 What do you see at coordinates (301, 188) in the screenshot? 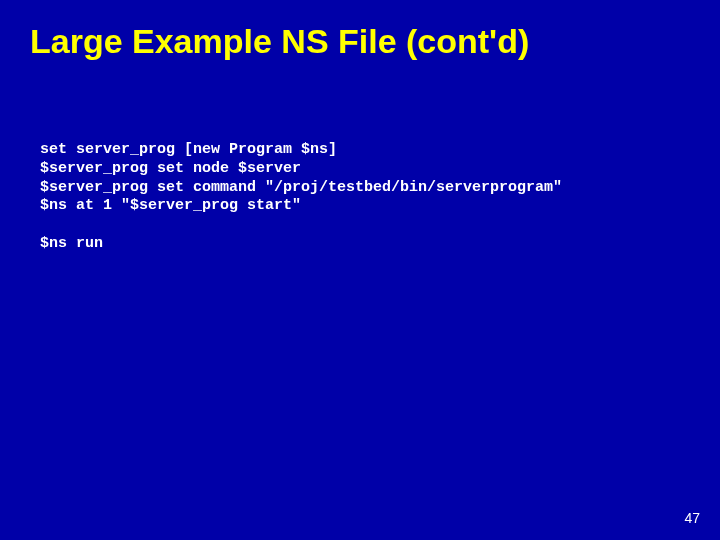
I see `code-line: $server_prog set command "/proj/testbed/…` at bounding box center [301, 188].